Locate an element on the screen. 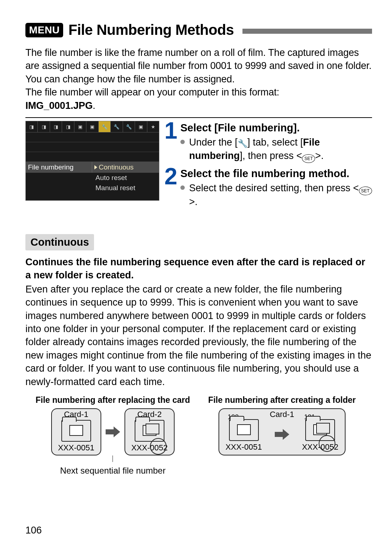 Image resolution: width=392 pixels, height=552 pixels. step-1-heading: Select [File numbering]. is located at coordinates (276, 128).